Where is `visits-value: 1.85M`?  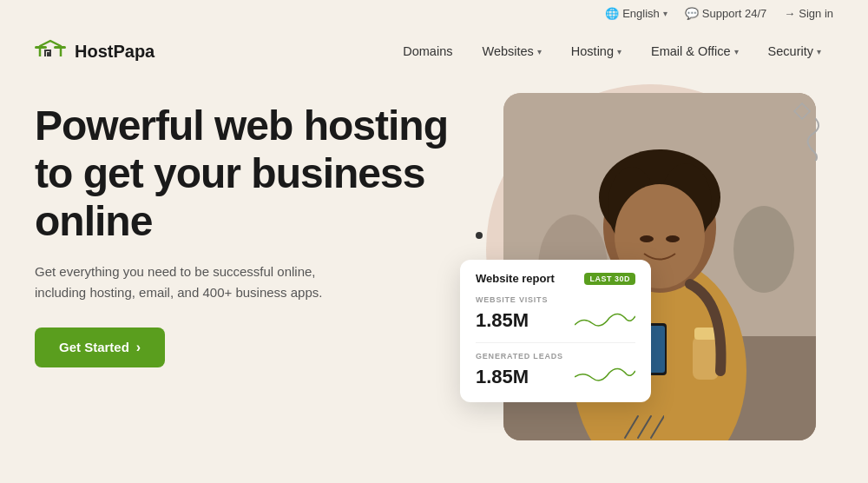 visits-value: 1.85M is located at coordinates (502, 321).